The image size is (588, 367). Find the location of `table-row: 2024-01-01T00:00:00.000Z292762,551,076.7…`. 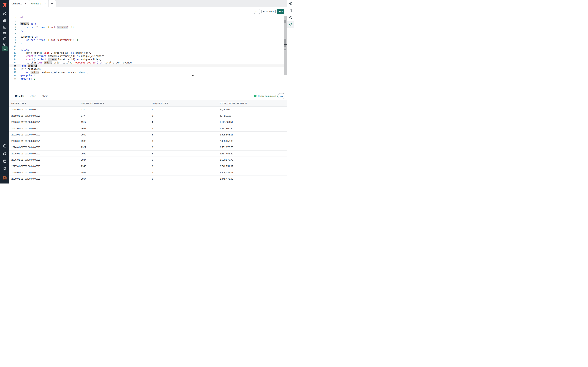

table-row: 2024-01-01T00:00:00.000Z292762,551,076.7… is located at coordinates (148, 147).